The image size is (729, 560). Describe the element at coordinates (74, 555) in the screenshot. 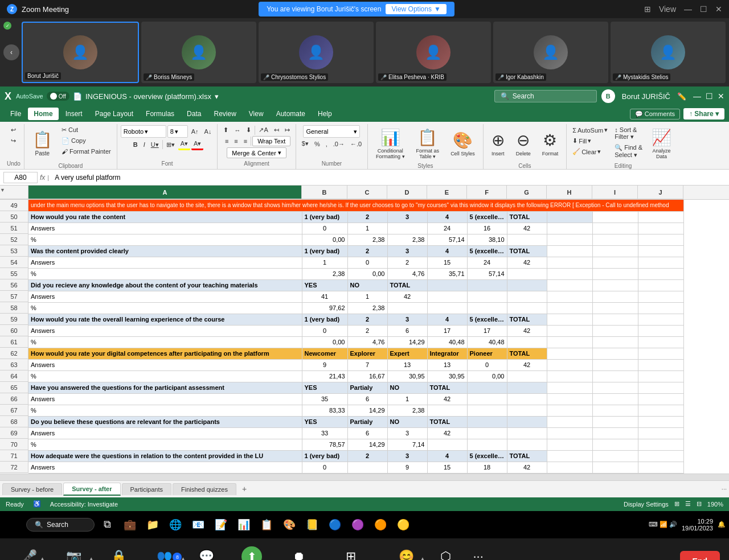

I see `stop-video-button: 📷 ▲ Stop Video` at that location.